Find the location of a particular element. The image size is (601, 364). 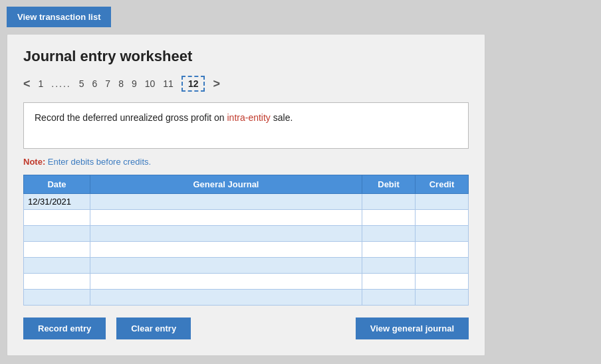

next-arrow: > is located at coordinates (217, 84).